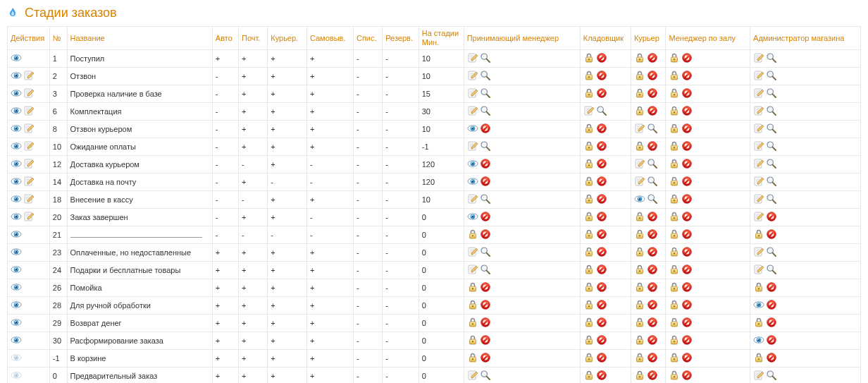 This screenshot has width=868, height=383. What do you see at coordinates (648, 38) in the screenshot?
I see `col-kur: Курьер` at bounding box center [648, 38].